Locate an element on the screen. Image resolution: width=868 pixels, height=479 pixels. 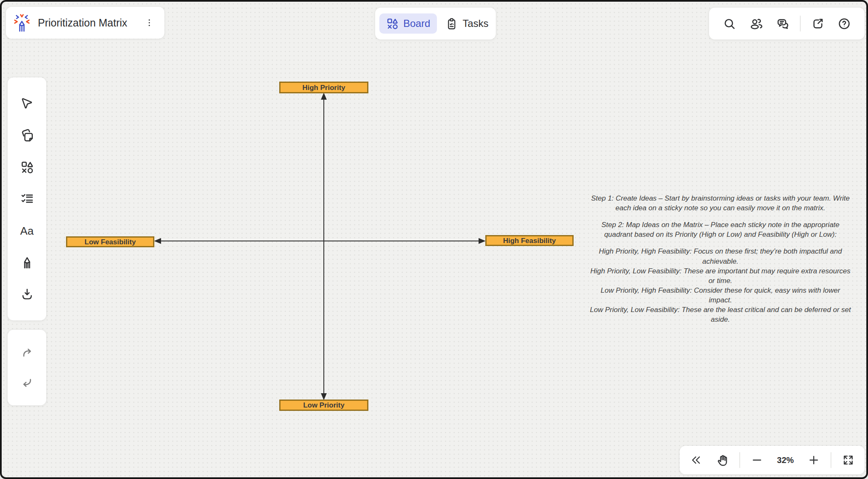
undo-icon is located at coordinates (27, 383).